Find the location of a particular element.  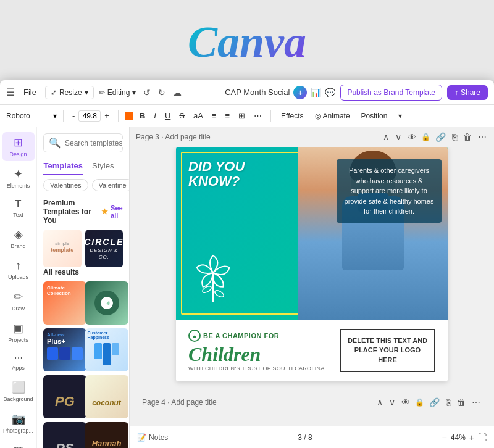

sidebar-item-projects: ▣ Projects is located at coordinates (19, 332).